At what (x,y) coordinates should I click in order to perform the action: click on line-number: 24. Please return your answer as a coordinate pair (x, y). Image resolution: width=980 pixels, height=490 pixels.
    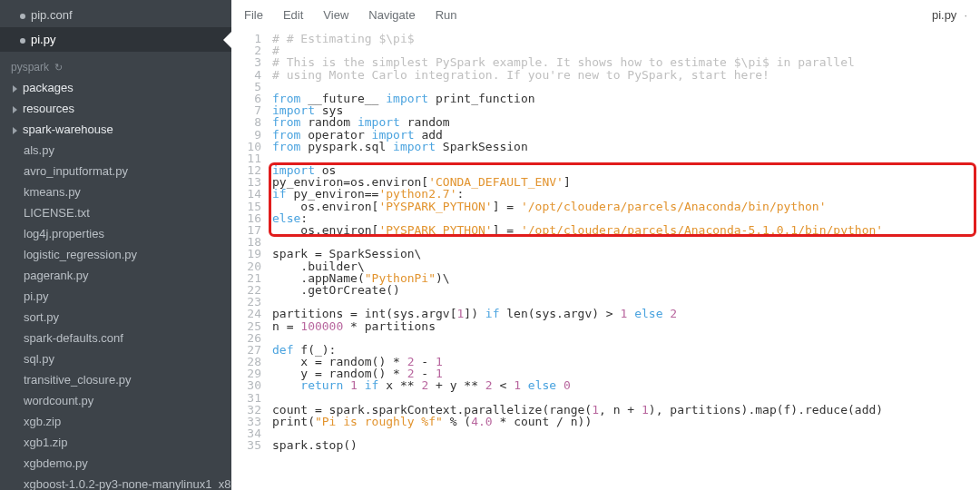
    Looking at the image, I should click on (247, 314).